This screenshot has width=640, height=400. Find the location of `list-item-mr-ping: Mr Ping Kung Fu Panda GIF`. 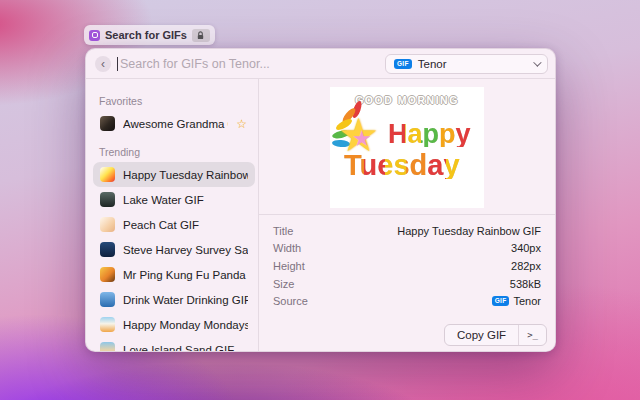

list-item-mr-ping: Mr Ping Kung Fu Panda GIF is located at coordinates (174, 274).